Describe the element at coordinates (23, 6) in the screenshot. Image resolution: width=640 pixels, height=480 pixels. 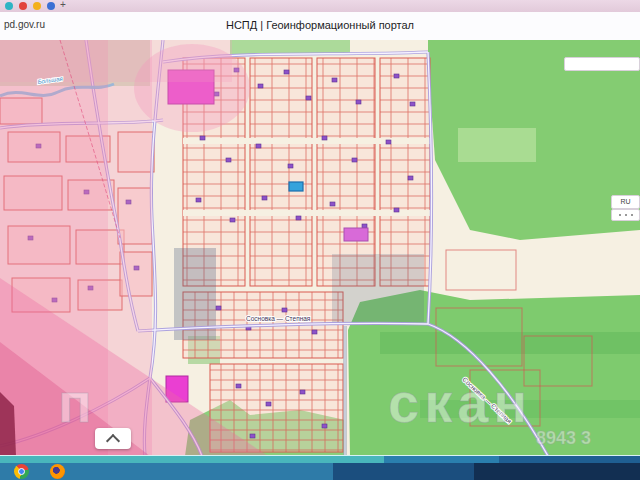
I see `tab-favicon-red-icon` at that location.